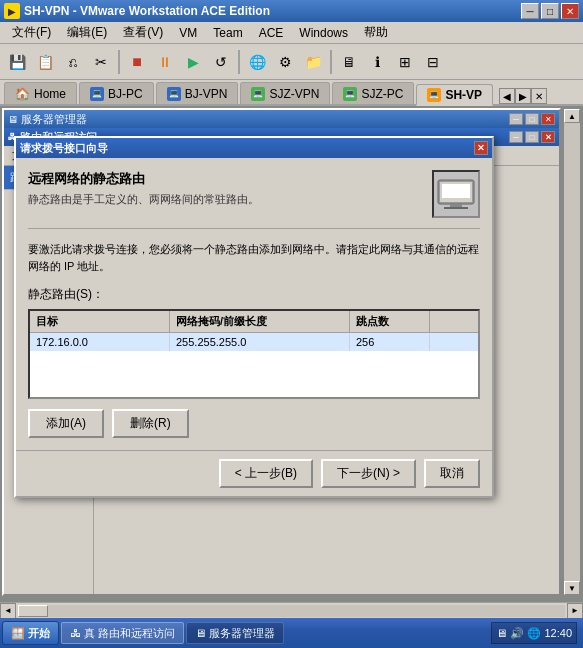 The image size is (583, 648). I want to click on toolbar-power-btn: ■, so click(137, 62).